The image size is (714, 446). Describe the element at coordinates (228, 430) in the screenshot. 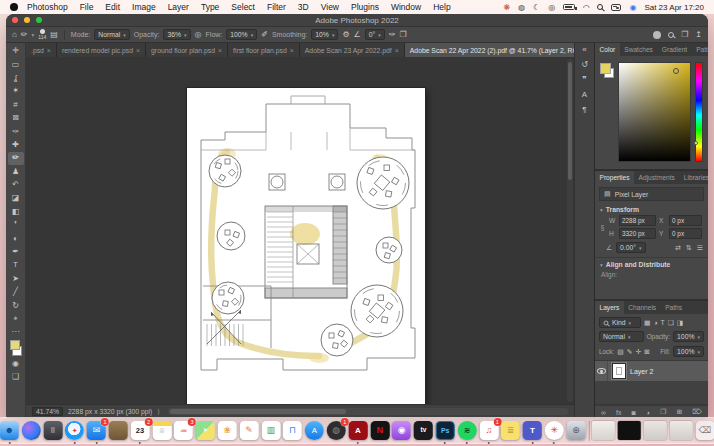

I see `dock-photos: ❀` at that location.